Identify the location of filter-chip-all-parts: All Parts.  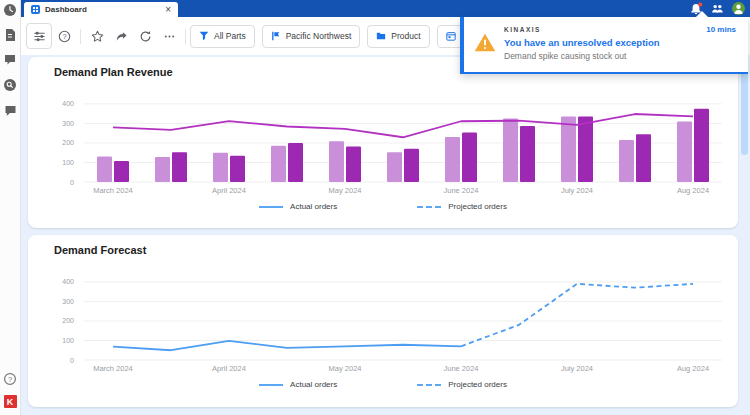
(222, 36).